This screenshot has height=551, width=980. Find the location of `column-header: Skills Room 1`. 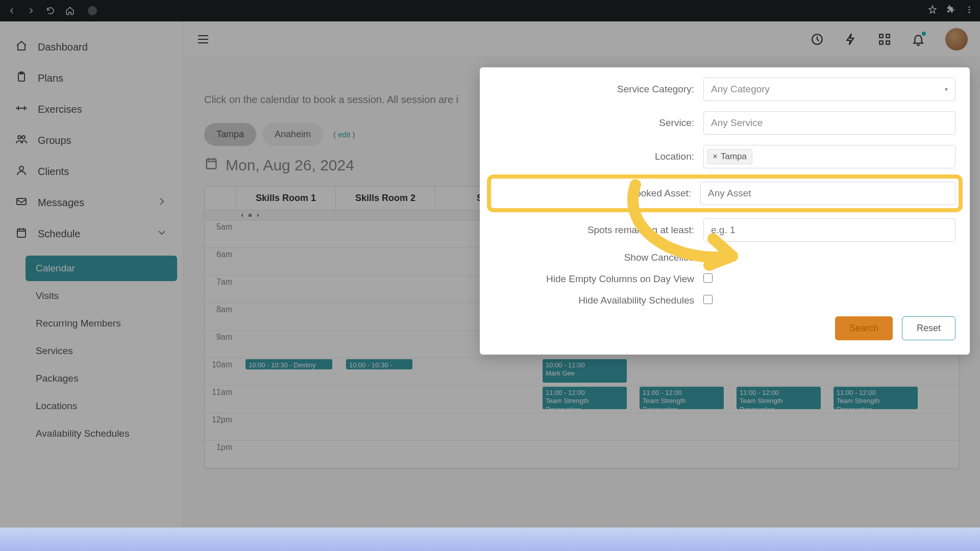

column-header: Skills Room 1 is located at coordinates (286, 198).